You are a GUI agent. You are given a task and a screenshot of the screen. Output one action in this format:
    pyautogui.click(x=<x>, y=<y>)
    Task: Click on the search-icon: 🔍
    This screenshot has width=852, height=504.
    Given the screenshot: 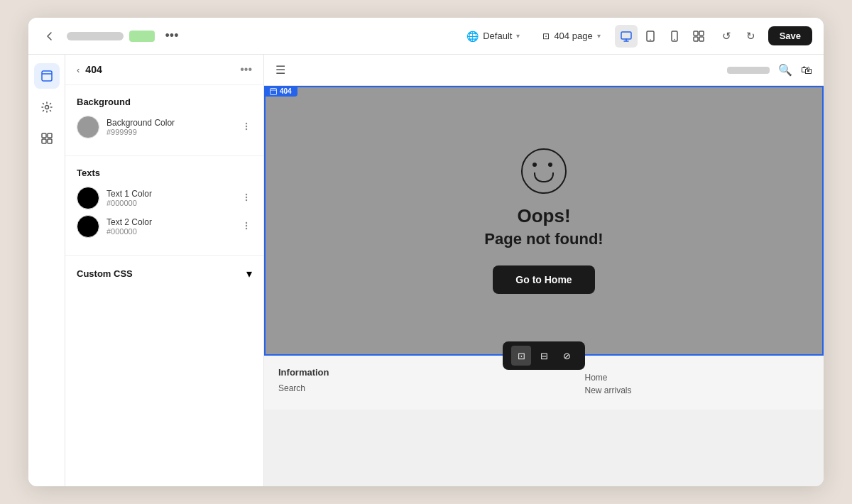 What is the action you would take?
    pyautogui.click(x=785, y=70)
    